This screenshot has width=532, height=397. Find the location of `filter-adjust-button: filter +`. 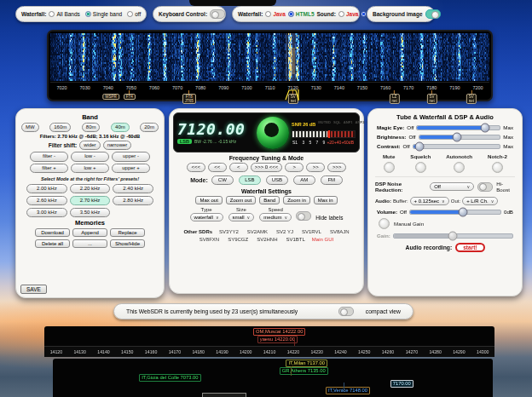

filter-adjust-button: filter + is located at coordinates (49, 169).